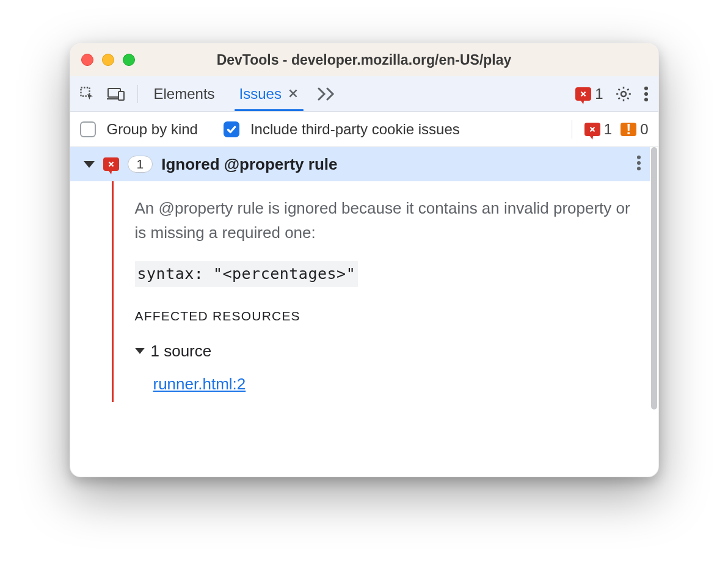 This screenshot has width=728, height=581. I want to click on tab-label: Issues, so click(260, 94).